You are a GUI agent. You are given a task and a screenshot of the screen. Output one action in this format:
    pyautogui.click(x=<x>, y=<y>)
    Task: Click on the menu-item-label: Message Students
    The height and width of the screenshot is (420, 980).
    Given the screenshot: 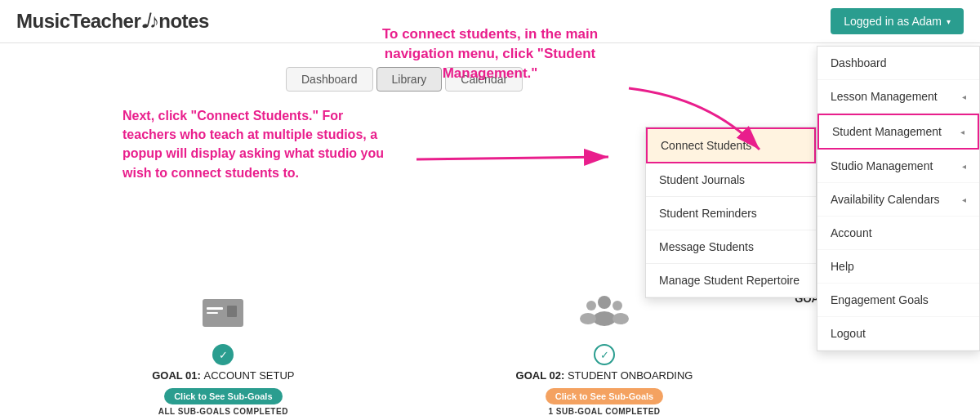 What is the action you would take?
    pyautogui.click(x=706, y=247)
    